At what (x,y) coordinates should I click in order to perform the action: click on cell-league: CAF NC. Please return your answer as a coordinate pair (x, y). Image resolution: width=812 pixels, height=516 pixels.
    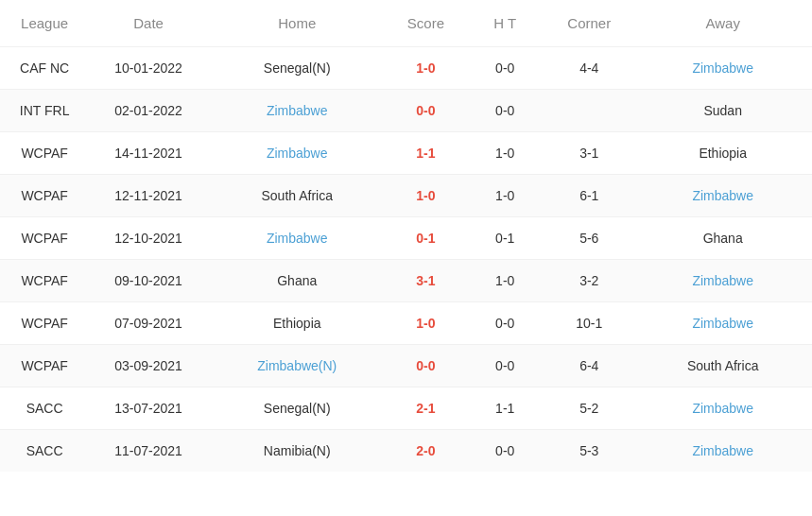
    Looking at the image, I should click on (44, 68).